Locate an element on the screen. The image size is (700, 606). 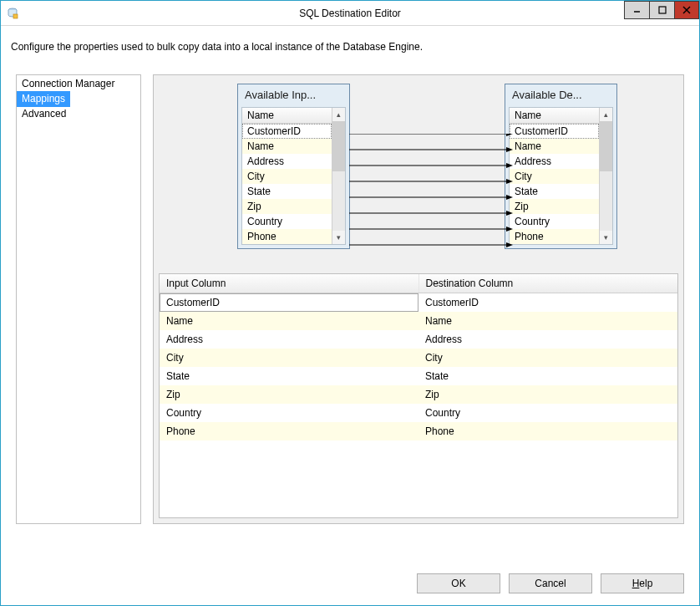
description-text: Configure the properties used to bulk co… is located at coordinates (350, 48).